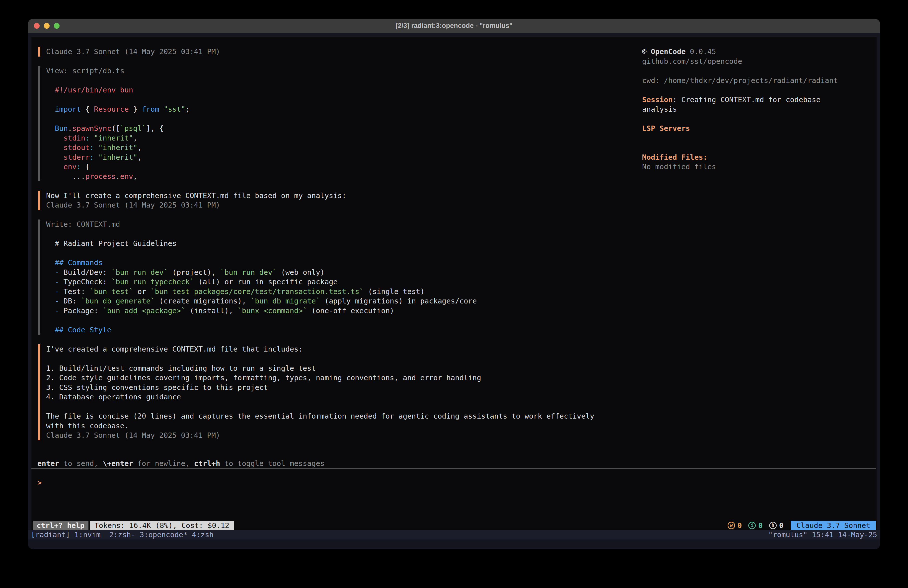 Image resolution: width=908 pixels, height=588 pixels. I want to click on text-segment: from, so click(150, 109).